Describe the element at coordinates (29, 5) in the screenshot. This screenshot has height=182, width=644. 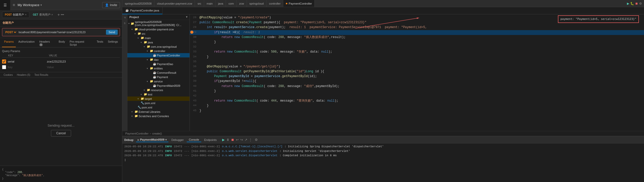
I see `workspace-name: My Workspace` at that location.